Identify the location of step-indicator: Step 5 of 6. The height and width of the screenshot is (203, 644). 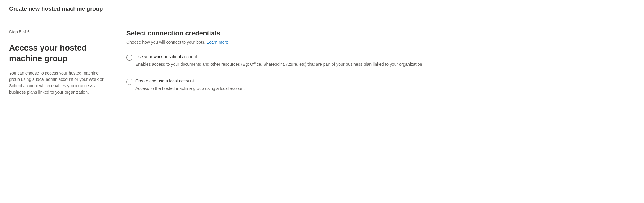
(57, 32).